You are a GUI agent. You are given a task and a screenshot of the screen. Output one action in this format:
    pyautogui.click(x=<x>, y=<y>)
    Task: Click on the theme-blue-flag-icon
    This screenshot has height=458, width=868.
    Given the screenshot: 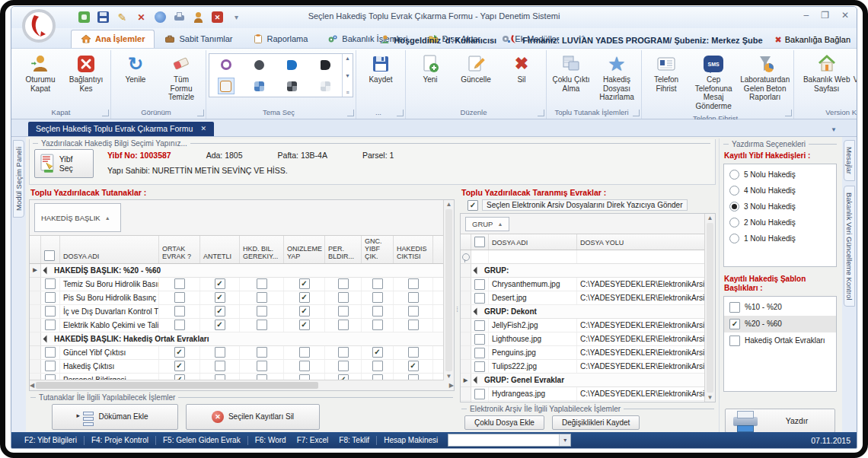 What is the action you would take?
    pyautogui.click(x=292, y=65)
    